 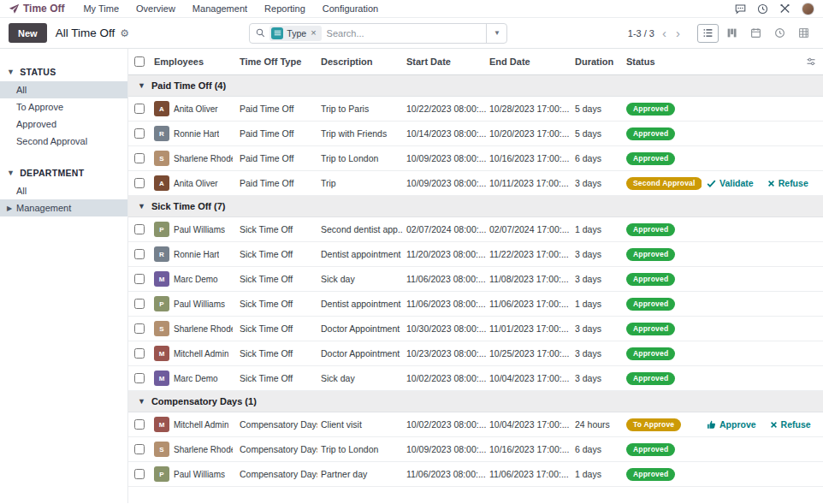 What do you see at coordinates (139, 62) in the screenshot?
I see `select-all-checkbox` at bounding box center [139, 62].